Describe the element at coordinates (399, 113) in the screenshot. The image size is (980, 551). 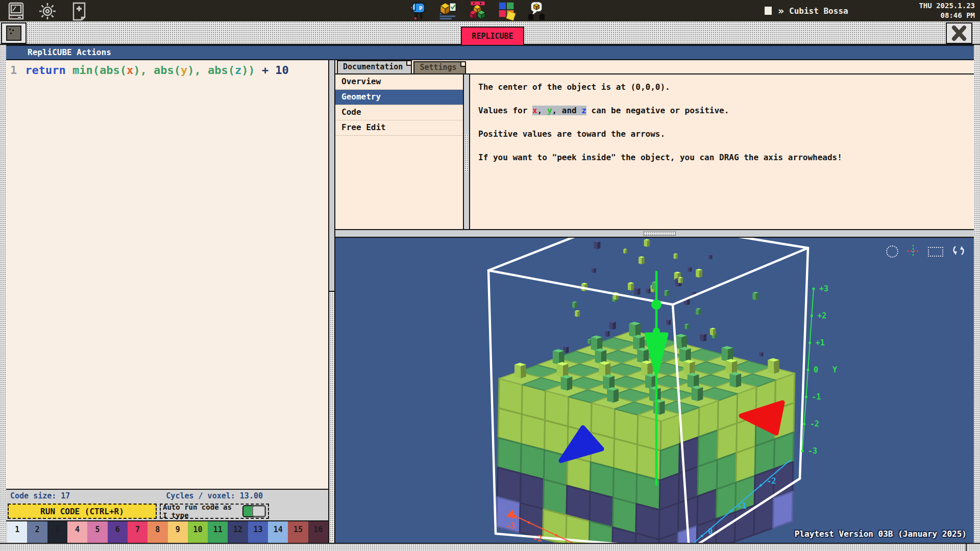
I see `doc-nav-code: Code` at that location.